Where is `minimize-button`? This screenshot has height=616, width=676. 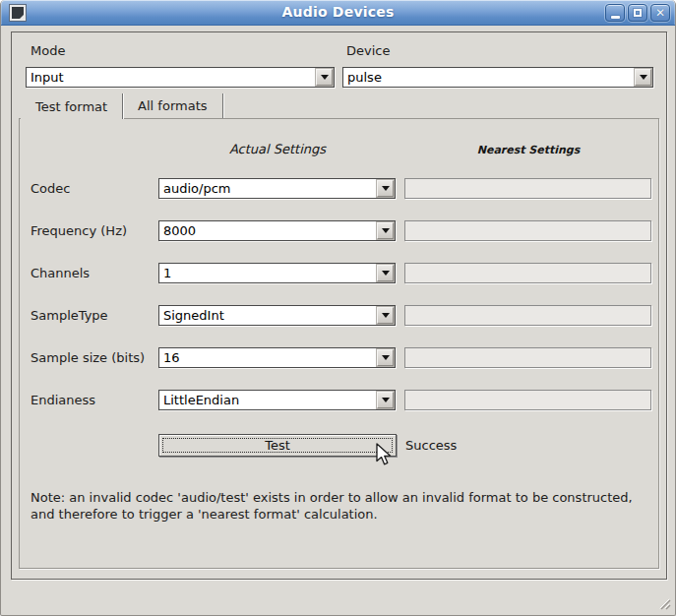 minimize-button is located at coordinates (615, 13).